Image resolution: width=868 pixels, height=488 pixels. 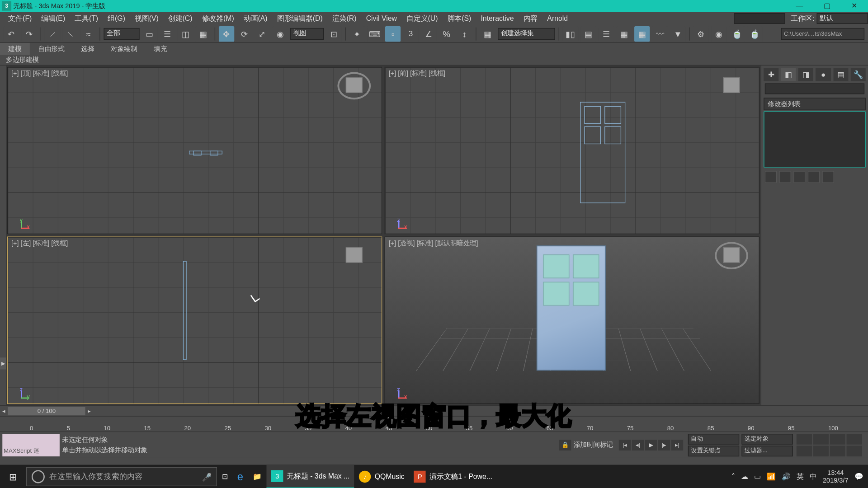 What do you see at coordinates (838, 451) in the screenshot?
I see `walk-button` at bounding box center [838, 451].